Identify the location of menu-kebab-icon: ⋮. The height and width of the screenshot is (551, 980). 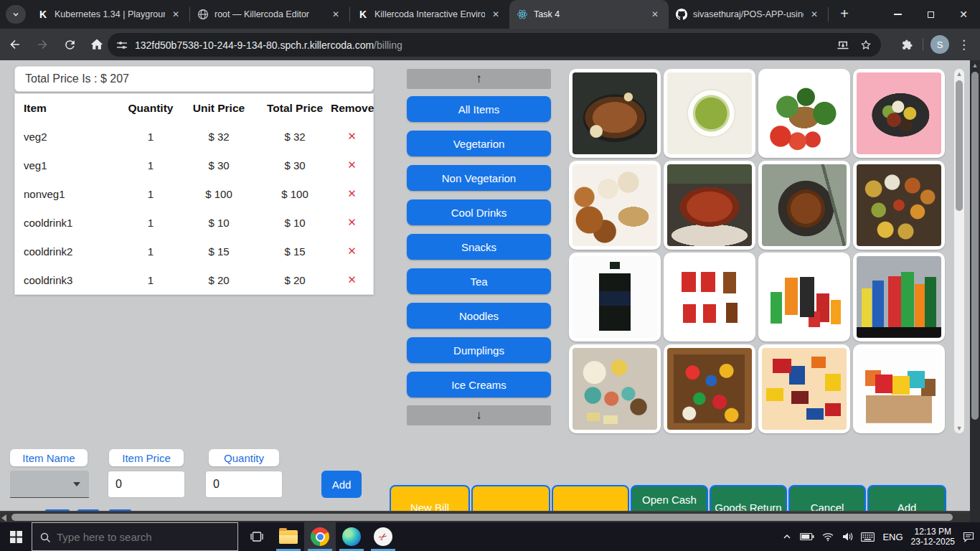
(964, 44).